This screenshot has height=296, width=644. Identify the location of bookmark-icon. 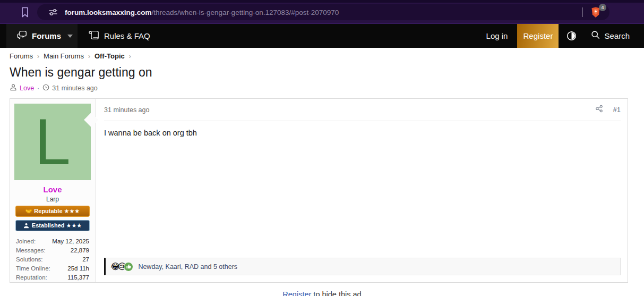
(25, 12).